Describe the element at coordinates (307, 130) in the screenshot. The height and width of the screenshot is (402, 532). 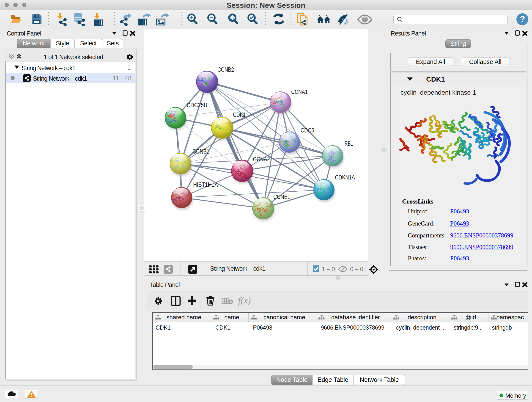
I see `svg-text: CDC6` at that location.